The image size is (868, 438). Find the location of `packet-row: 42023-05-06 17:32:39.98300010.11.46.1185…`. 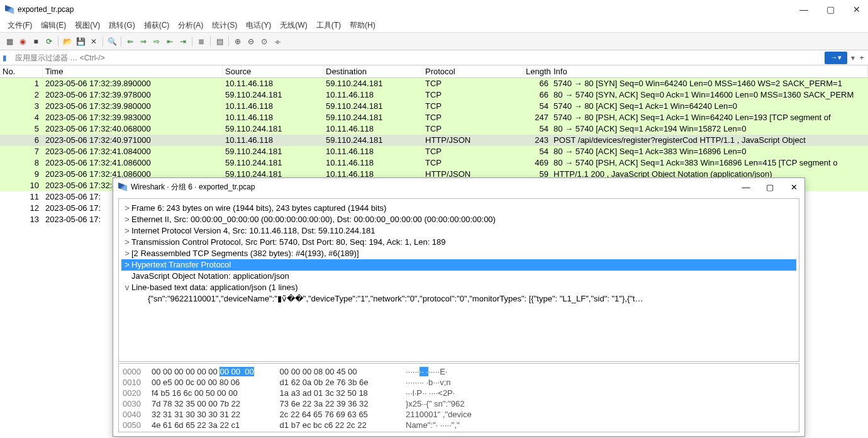

packet-row: 42023-05-06 17:32:39.98300010.11.46.1185… is located at coordinates (434, 118).